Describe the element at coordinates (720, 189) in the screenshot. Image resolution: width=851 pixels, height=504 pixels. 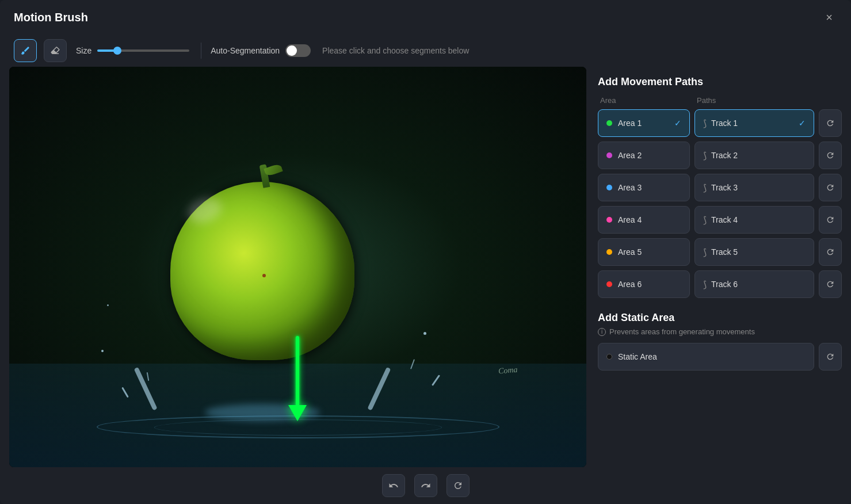
I see `movement-paths-section: Add Movement Paths Area Paths Area 1 ✓ ⟆…` at that location.